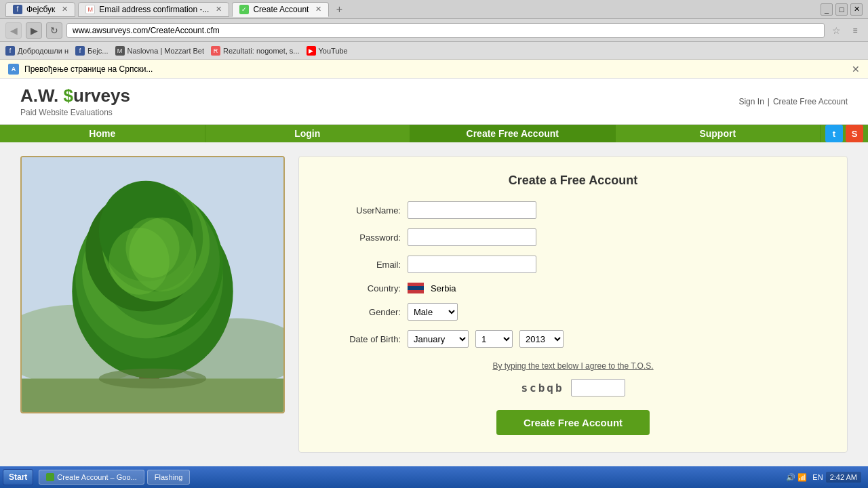 Image resolution: width=868 pixels, height=488 pixels. What do you see at coordinates (823, 477) in the screenshot?
I see `taskbar-tray: 🔊 📶 EN 2:42 AM` at bounding box center [823, 477].